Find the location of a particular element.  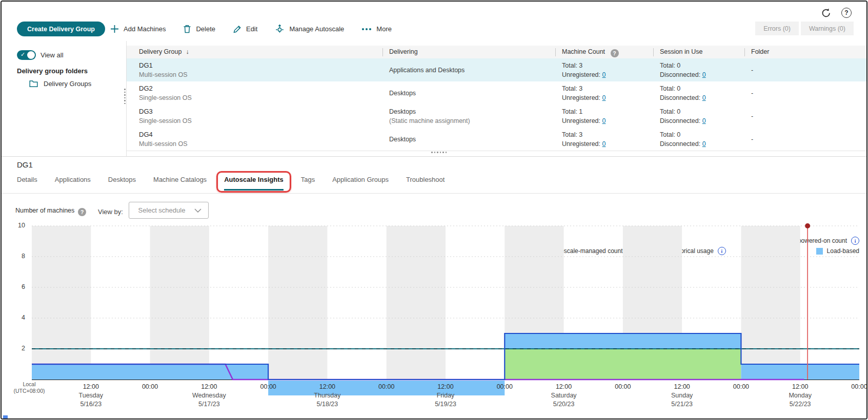

y-tick-label: 6 is located at coordinates (17, 287).